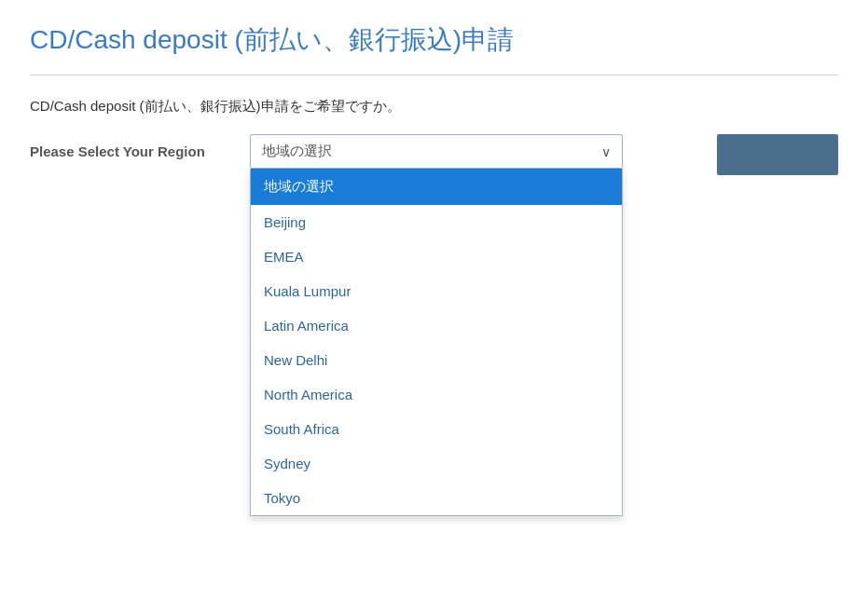  I want to click on dropdown-option: Latin America, so click(436, 326).